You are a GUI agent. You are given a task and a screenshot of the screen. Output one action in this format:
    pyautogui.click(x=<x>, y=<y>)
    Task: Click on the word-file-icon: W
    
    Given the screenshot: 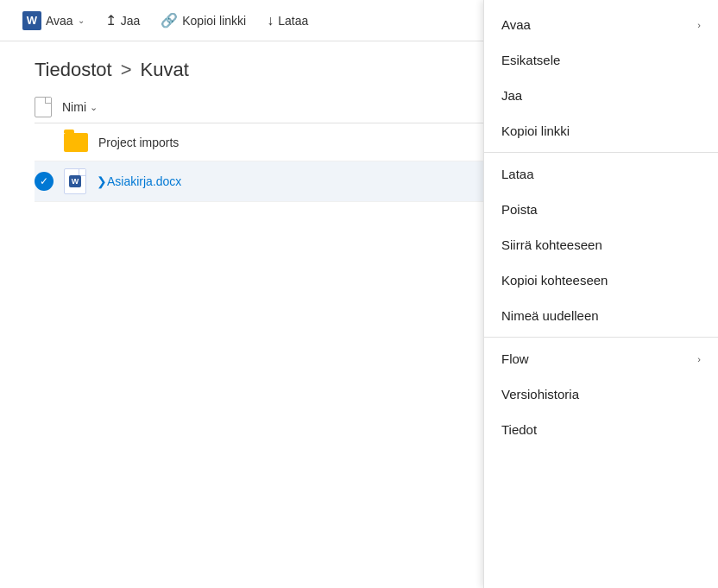 What is the action you would take?
    pyautogui.click(x=75, y=181)
    